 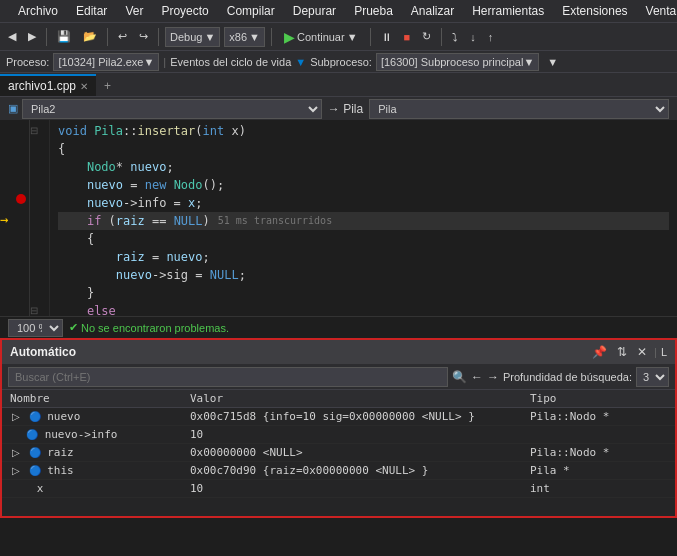 I want to click on panel-side-label: L, so click(x=664, y=352).